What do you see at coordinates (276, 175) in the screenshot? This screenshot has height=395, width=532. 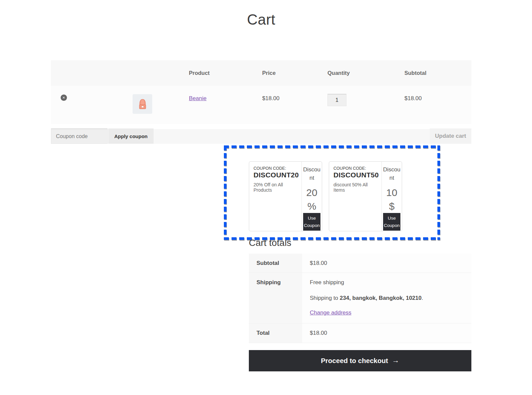 I see `coupon-code: DISCOUNT20` at bounding box center [276, 175].